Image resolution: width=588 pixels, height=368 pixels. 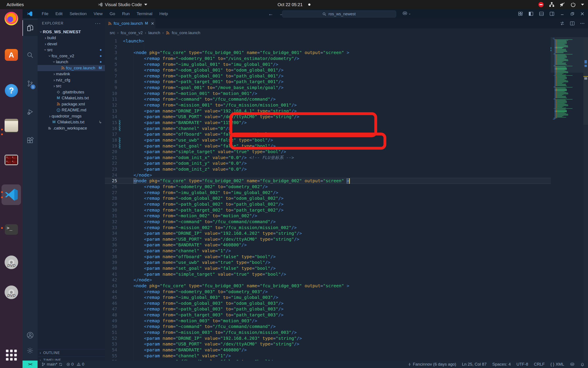 What do you see at coordinates (30, 335) in the screenshot?
I see `activity-account` at bounding box center [30, 335].